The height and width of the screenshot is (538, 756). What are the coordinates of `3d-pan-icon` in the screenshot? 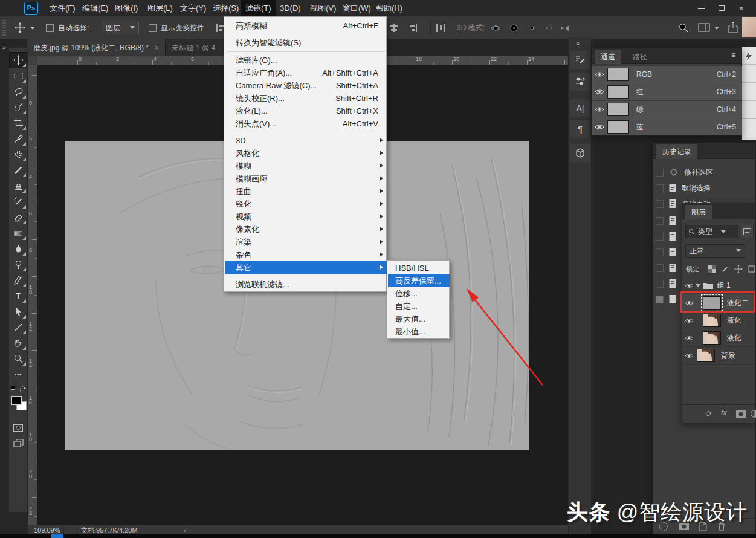 It's located at (532, 29).